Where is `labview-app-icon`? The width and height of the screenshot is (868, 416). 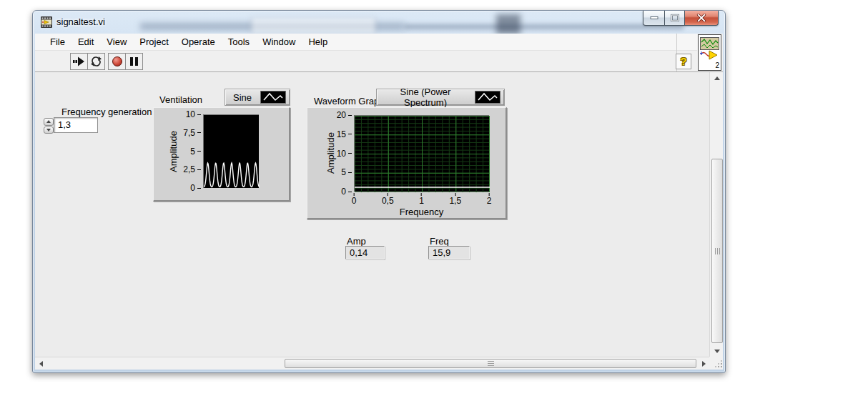
labview-app-icon is located at coordinates (46, 22).